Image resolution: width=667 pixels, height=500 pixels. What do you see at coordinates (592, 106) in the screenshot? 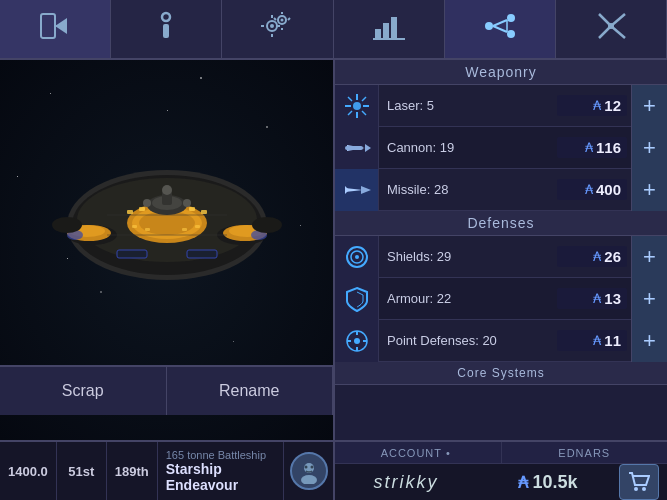
I see `laser-cost: ₳ 12` at bounding box center [592, 106].